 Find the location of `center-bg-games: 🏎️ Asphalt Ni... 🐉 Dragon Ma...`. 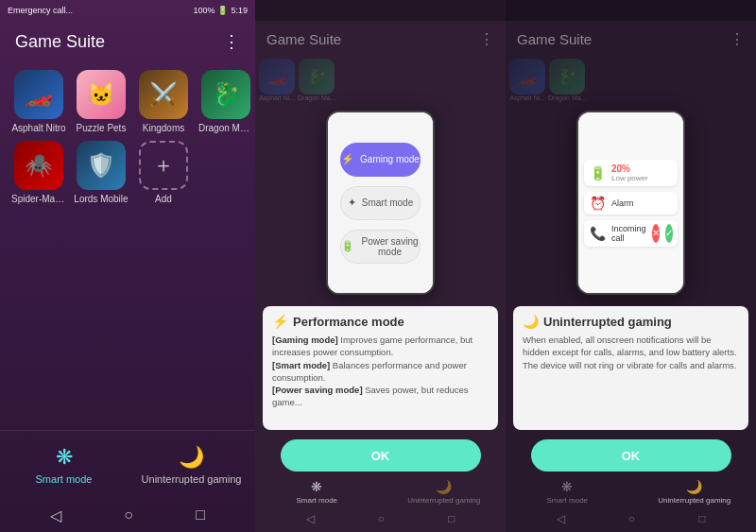

center-bg-games: 🏎️ Asphalt Ni... 🐉 Dragon Ma... is located at coordinates (380, 79).